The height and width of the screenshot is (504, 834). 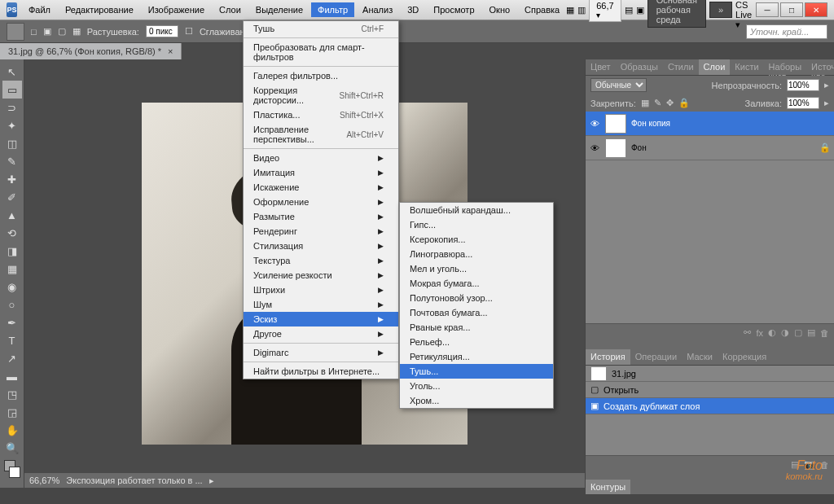 I want to click on menu-layers: Слои, so click(x=230, y=10).